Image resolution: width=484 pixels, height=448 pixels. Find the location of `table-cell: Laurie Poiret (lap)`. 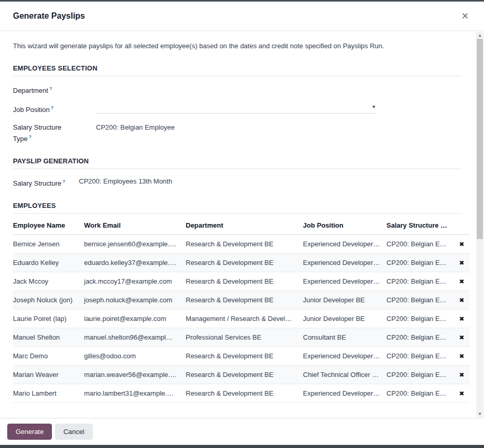

table-cell: Laurie Poiret (lap) is located at coordinates (49, 319).